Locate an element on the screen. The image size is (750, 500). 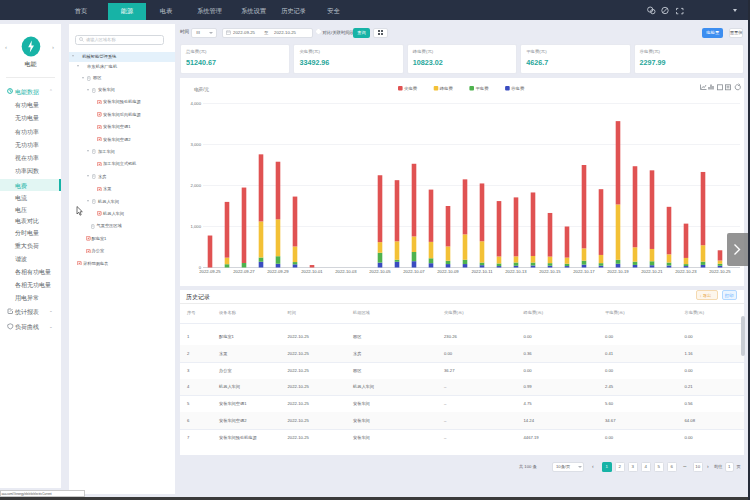
svg-text: 2022-09-27 is located at coordinates (244, 272).